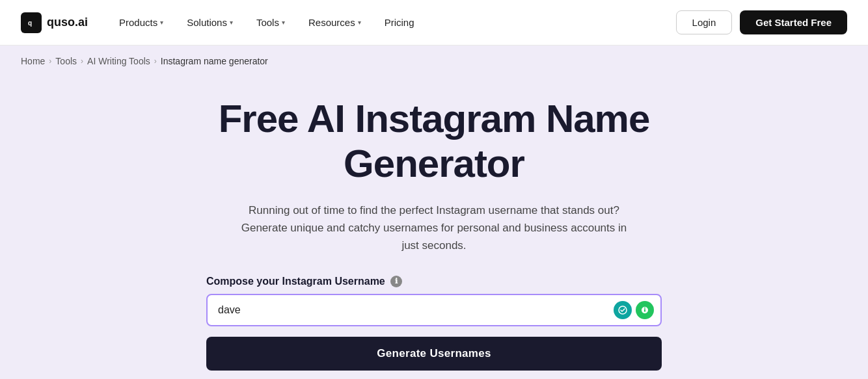  What do you see at coordinates (396, 281) in the screenshot?
I see `info-icon: ℹ` at bounding box center [396, 281].